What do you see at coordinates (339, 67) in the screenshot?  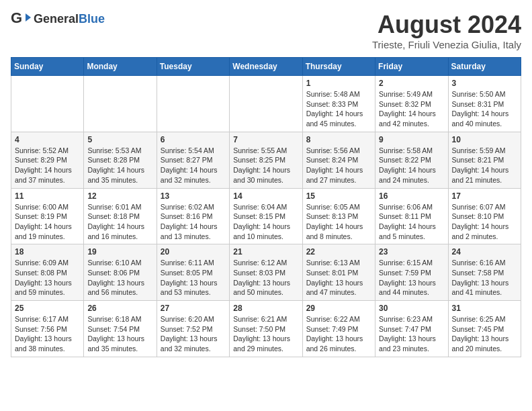 I see `day-of-week-header: Thursday` at bounding box center [339, 67].